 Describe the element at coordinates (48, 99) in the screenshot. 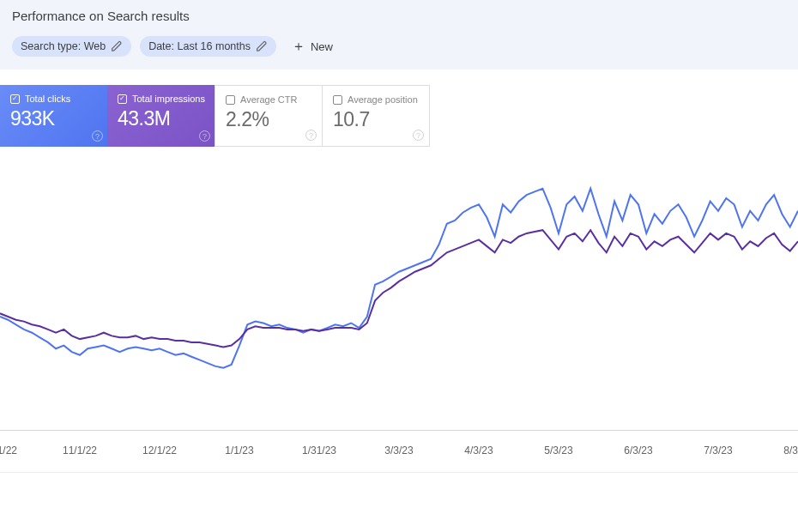

I see `metric-label: Total clicks` at that location.